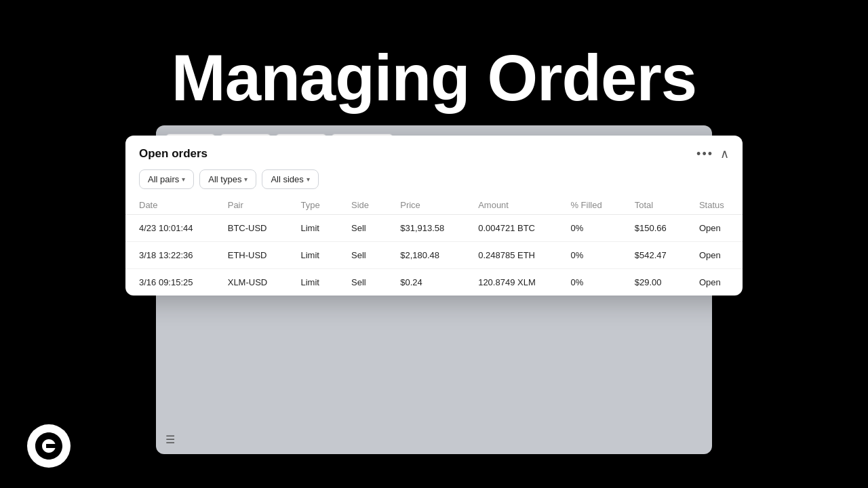  Describe the element at coordinates (705, 155) in the screenshot. I see `more-options-button: •••` at that location.